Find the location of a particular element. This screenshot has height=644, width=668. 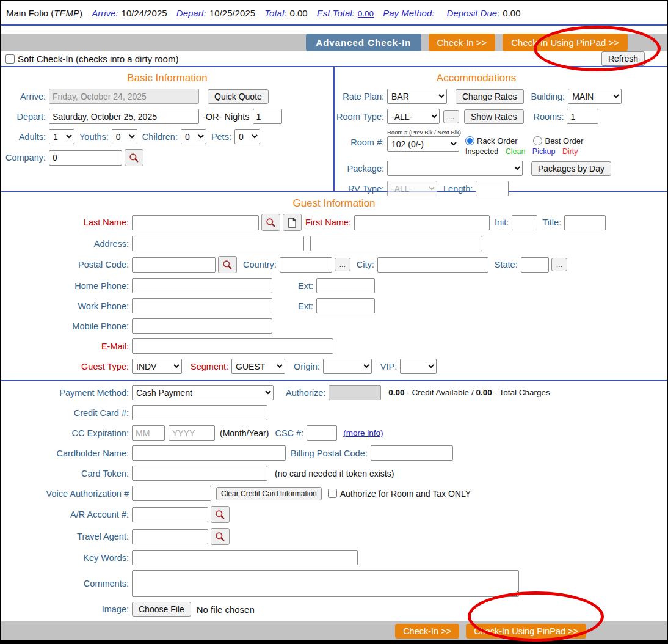

soft-checkin-checkbox is located at coordinates (10, 59).